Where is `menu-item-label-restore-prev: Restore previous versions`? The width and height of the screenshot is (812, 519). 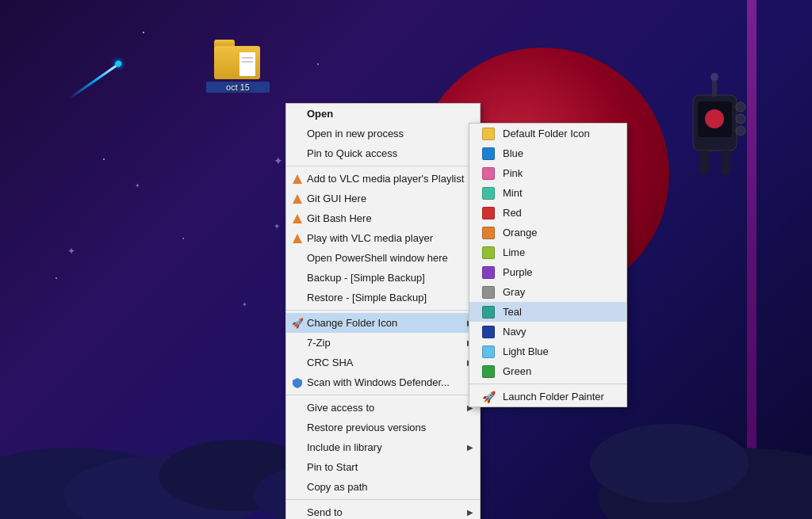
menu-item-label-restore-prev: Restore previous versions is located at coordinates (366, 428).